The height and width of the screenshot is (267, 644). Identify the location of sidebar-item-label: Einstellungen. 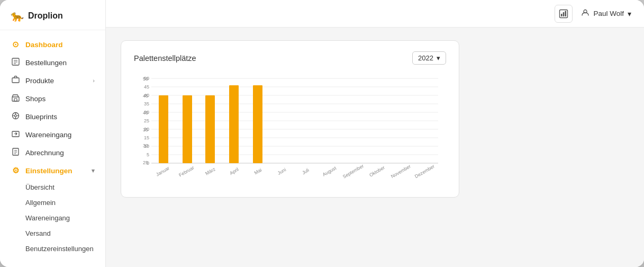
(49, 171).